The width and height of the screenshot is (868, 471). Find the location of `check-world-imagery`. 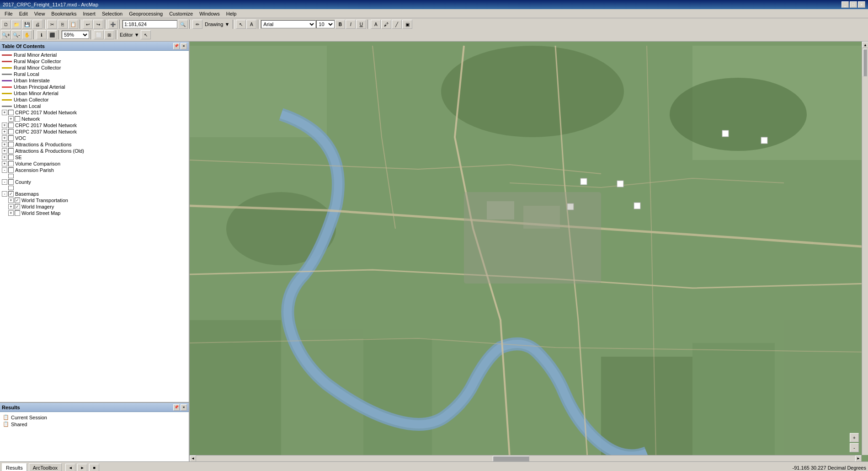

check-world-imagery is located at coordinates (17, 207).